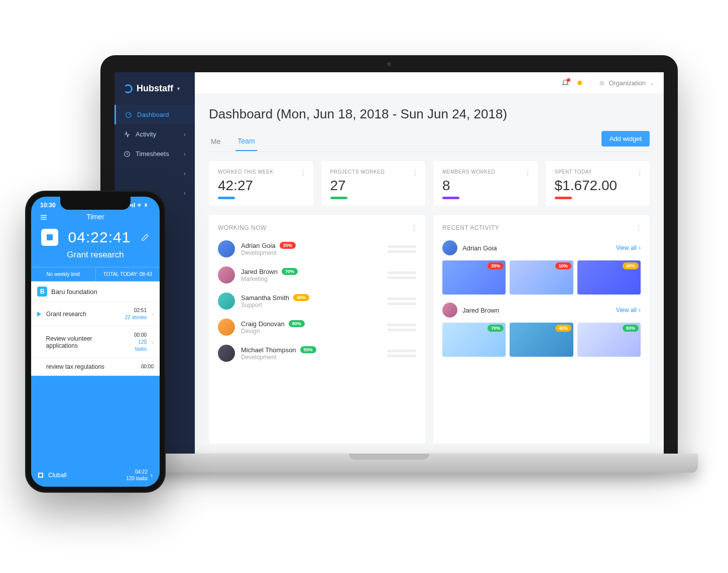 Image resolution: width=728 pixels, height=573 pixels. I want to click on project-badge: B, so click(42, 292).